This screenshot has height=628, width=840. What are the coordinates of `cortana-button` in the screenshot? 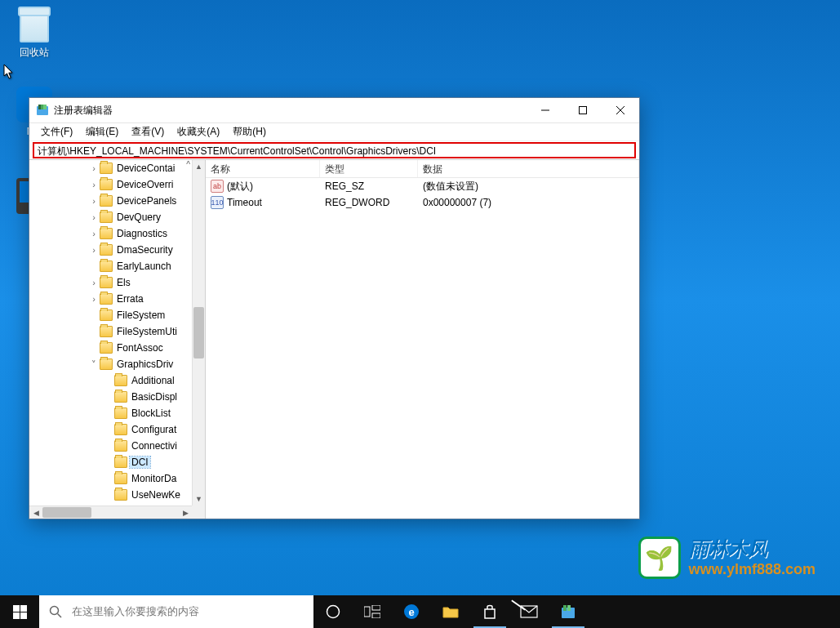 It's located at (333, 612).